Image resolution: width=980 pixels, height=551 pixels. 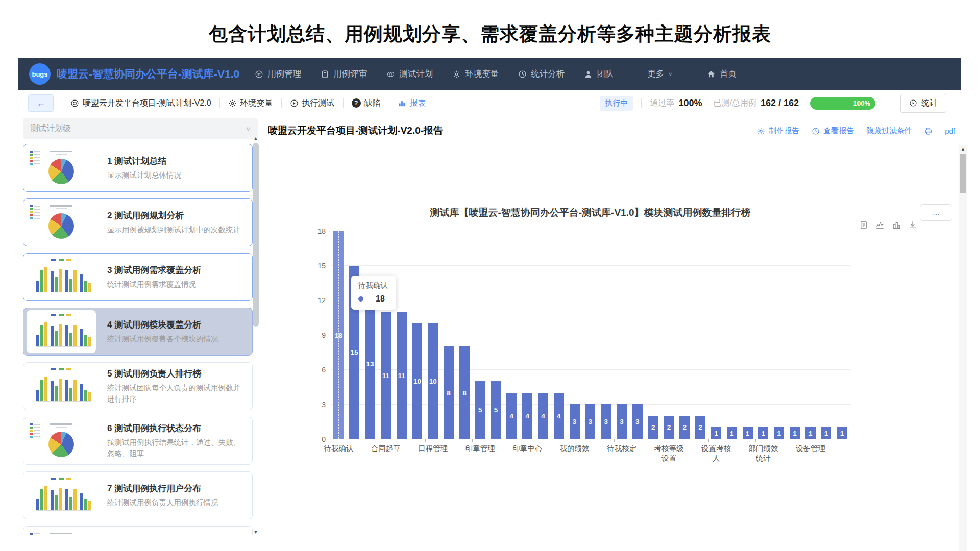 I want to click on data-view-icon, so click(x=864, y=225).